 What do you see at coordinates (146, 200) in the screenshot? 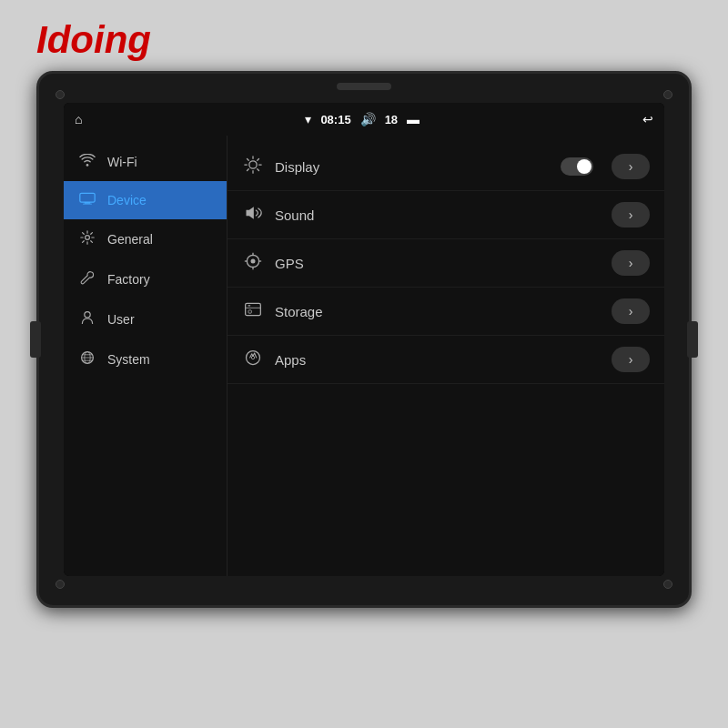
I see `sidebar-item-device: Device` at bounding box center [146, 200].